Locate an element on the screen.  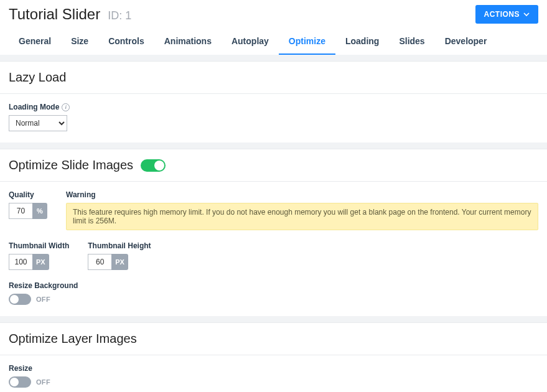
panel-title-layer-images: Optimize Layer Images is located at coordinates (73, 338).